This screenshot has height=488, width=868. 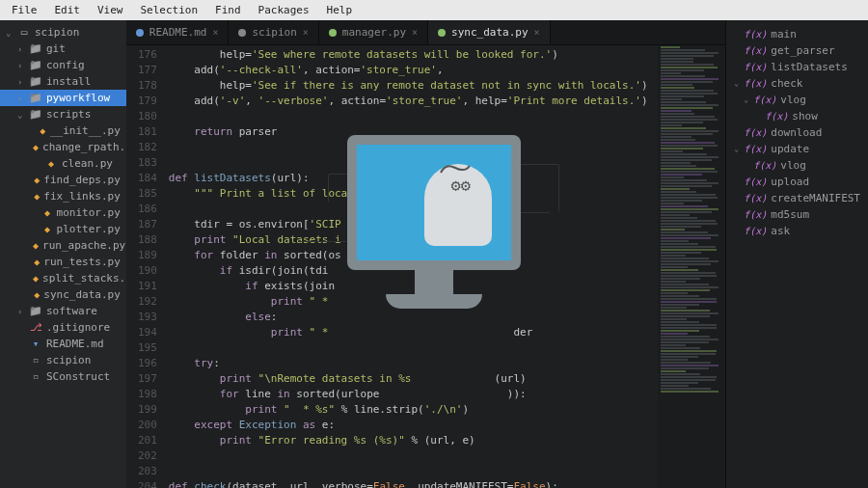 What do you see at coordinates (797, 50) in the screenshot?
I see `outline-item-get_parser: f(x)get_parser` at bounding box center [797, 50].